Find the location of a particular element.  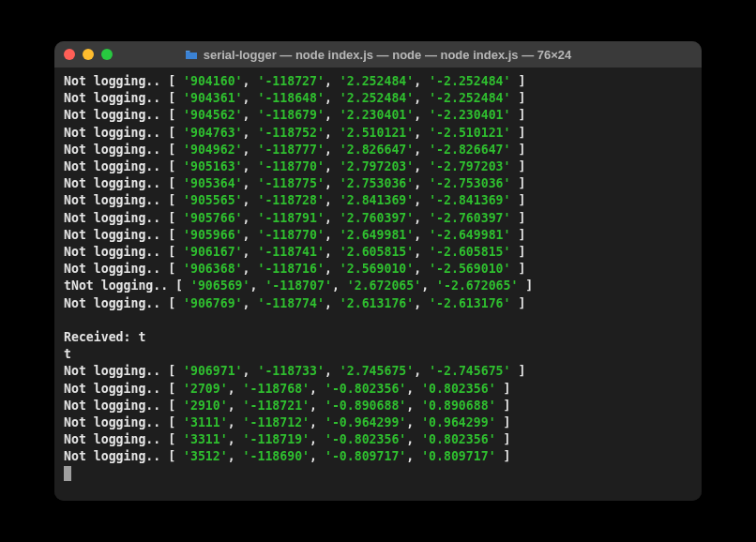

maximize-button is located at coordinates (107, 54).